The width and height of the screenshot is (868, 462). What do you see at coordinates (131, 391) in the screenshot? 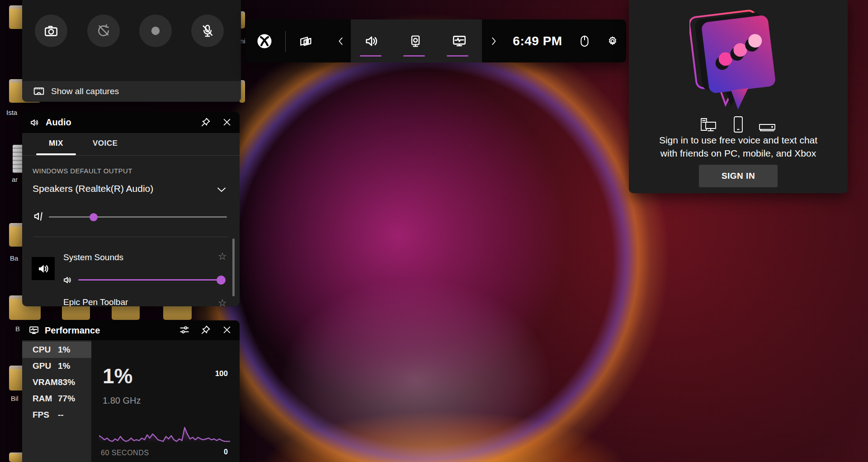
I see `performance-widget-panel: Performance` at bounding box center [131, 391].